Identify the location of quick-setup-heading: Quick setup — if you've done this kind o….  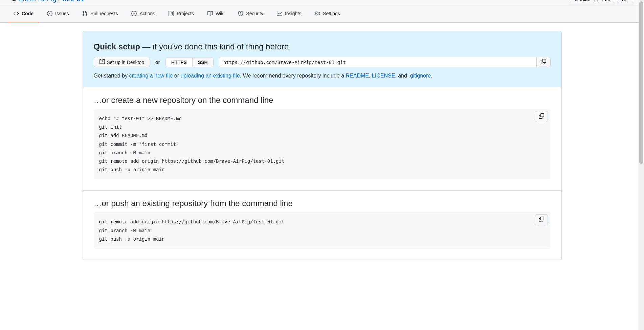
(322, 47).